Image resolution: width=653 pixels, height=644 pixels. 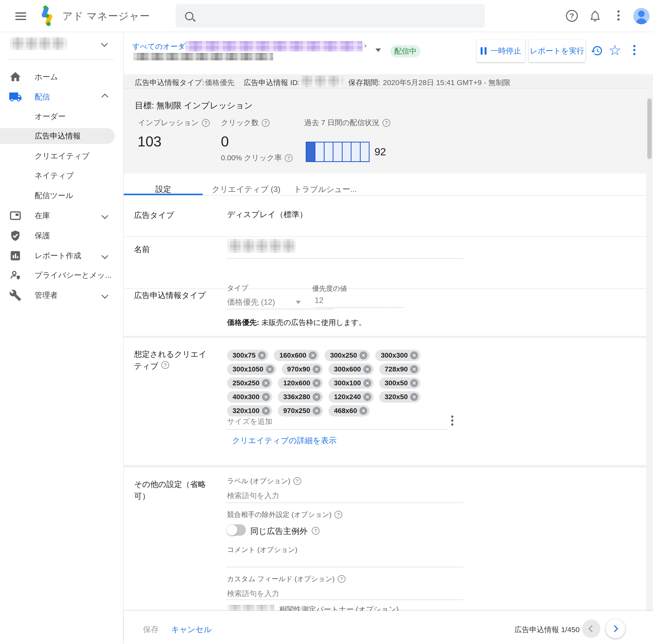 I want to click on scrollbar-thumb, so click(x=650, y=129).